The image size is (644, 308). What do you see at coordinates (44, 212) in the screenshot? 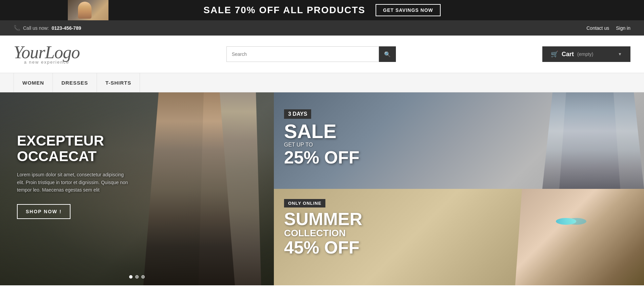
I see `shop-now-button: SHOP NOW !` at bounding box center [44, 212].